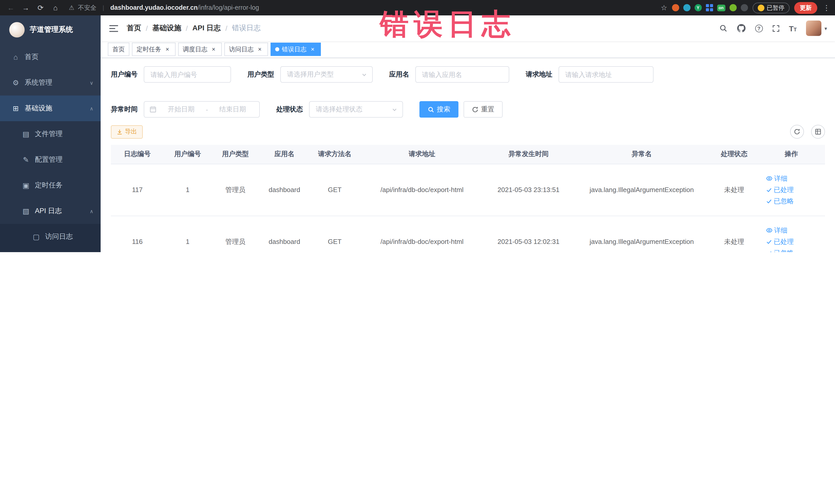  Describe the element at coordinates (394, 109) in the screenshot. I see `chevron-down-icon` at that location.